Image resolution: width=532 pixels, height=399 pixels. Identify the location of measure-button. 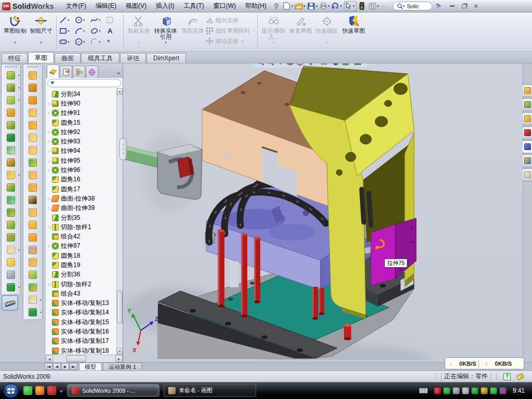
(10, 303).